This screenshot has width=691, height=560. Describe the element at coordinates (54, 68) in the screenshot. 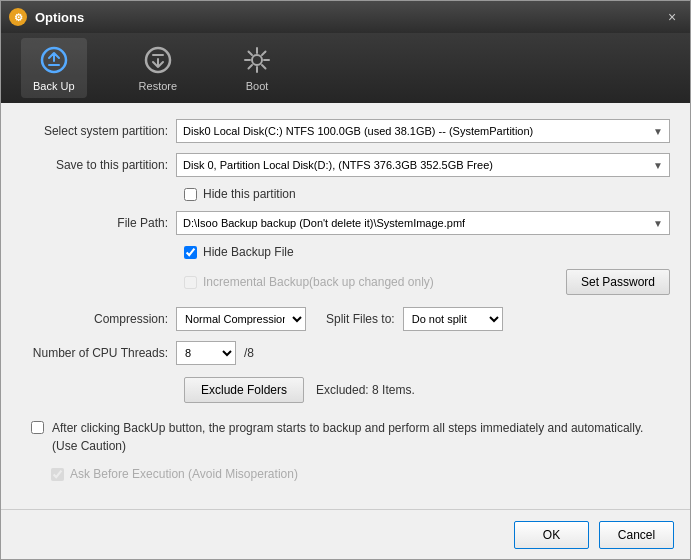

I see `backup-tab: Back Up` at that location.